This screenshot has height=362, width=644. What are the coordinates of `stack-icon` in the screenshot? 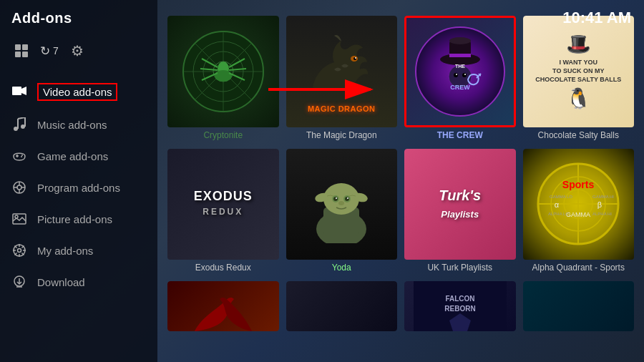 It's located at (21, 51).